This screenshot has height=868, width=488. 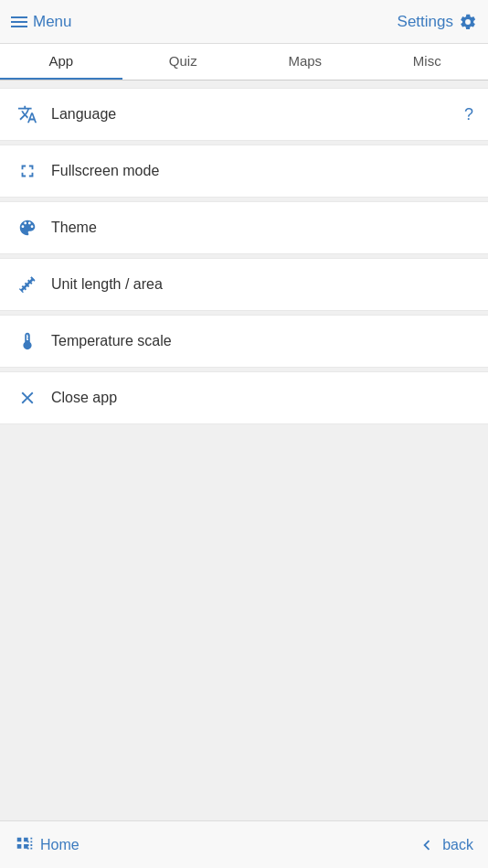 I want to click on home-icon, so click(x=25, y=845).